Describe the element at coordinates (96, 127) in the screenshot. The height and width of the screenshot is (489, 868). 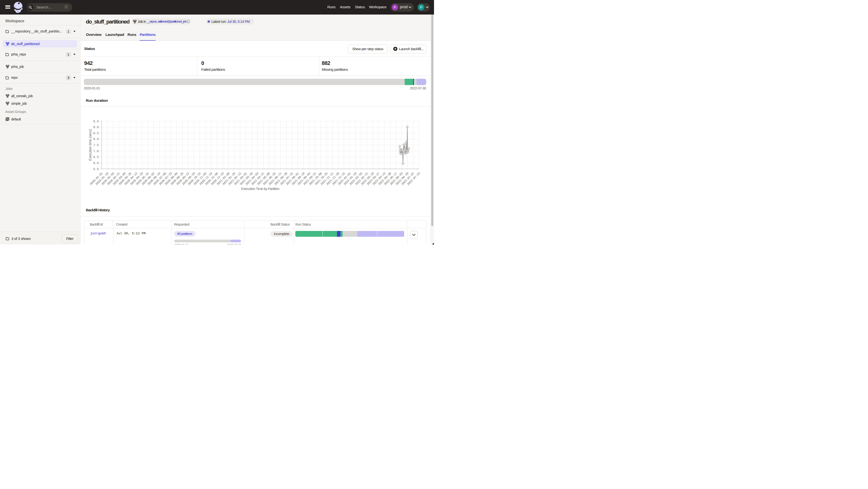
I see `svg-text: 9.0` at that location.